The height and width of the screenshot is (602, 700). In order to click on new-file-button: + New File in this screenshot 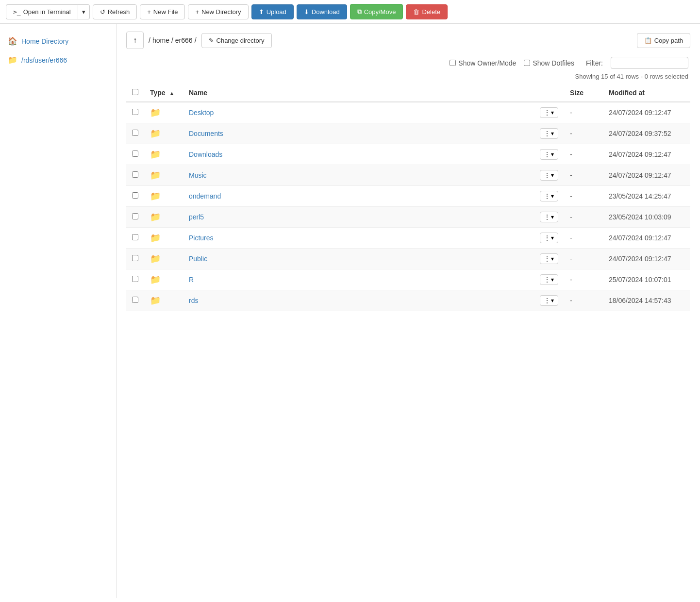, I will do `click(162, 12)`.